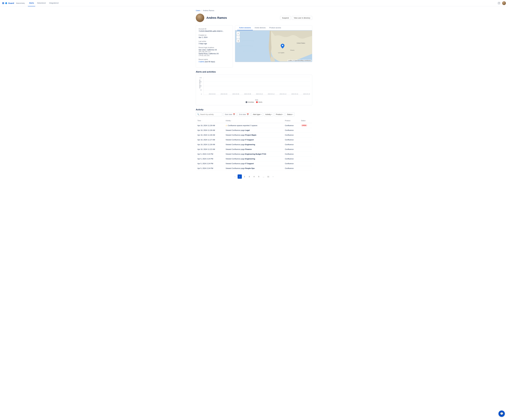 This screenshot has width=508, height=420. Describe the element at coordinates (212, 94) in the screenshot. I see `x-label-0: 2024-04-02` at that location.